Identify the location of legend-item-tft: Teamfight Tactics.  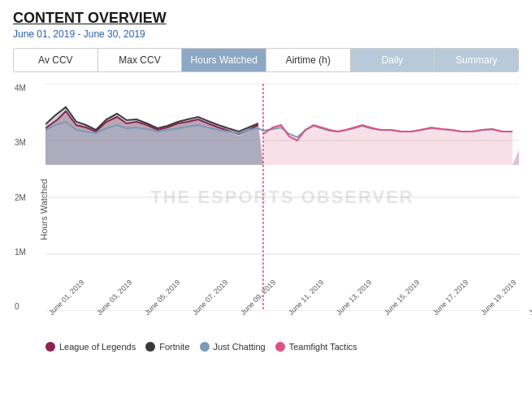
(317, 347).